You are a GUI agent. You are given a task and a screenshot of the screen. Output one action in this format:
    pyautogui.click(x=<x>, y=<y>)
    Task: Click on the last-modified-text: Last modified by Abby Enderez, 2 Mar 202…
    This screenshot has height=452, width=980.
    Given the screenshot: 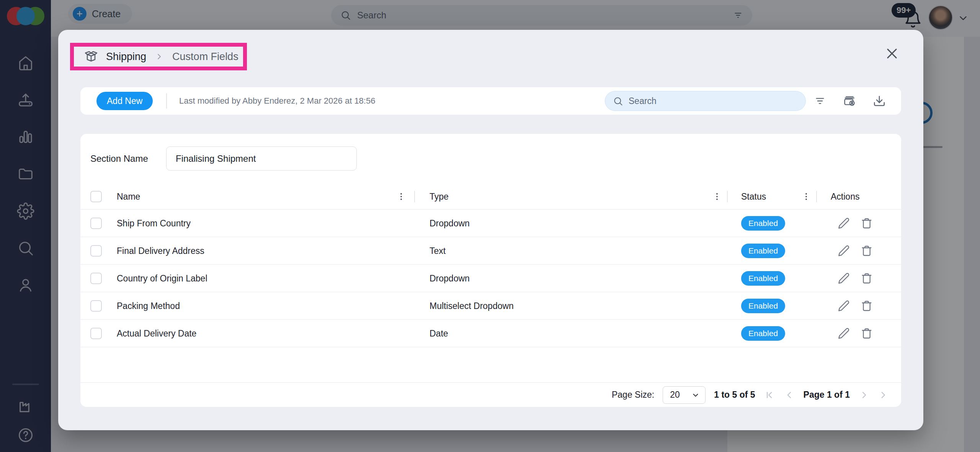 What is the action you would take?
    pyautogui.click(x=277, y=101)
    